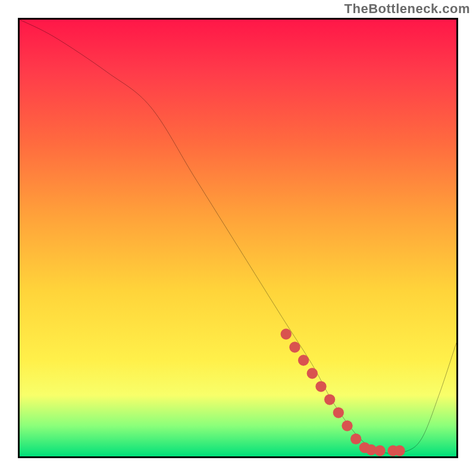 The width and height of the screenshot is (476, 476). I want to click on highlight-dots, so click(343, 392).